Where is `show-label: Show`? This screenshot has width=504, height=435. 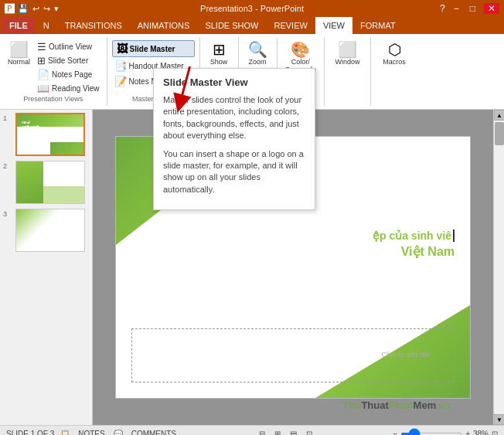
show-label: Show is located at coordinates (220, 62).